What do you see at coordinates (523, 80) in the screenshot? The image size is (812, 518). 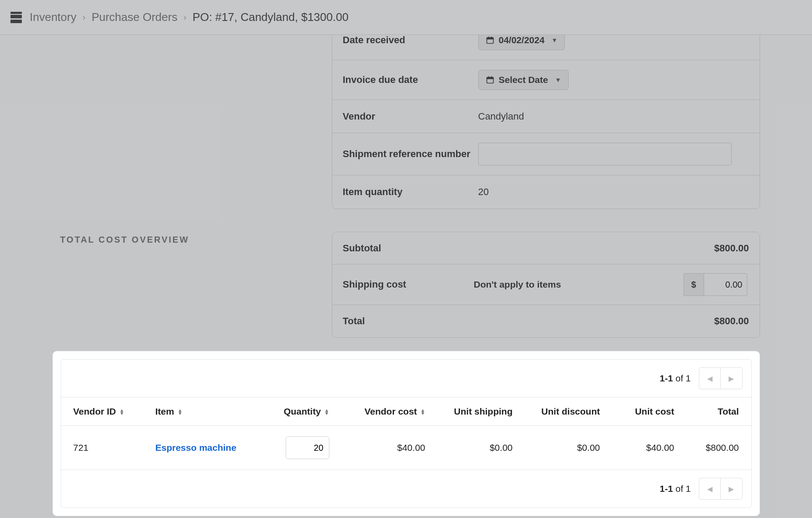 I see `invoice-due-picker: Select Date ▼` at bounding box center [523, 80].